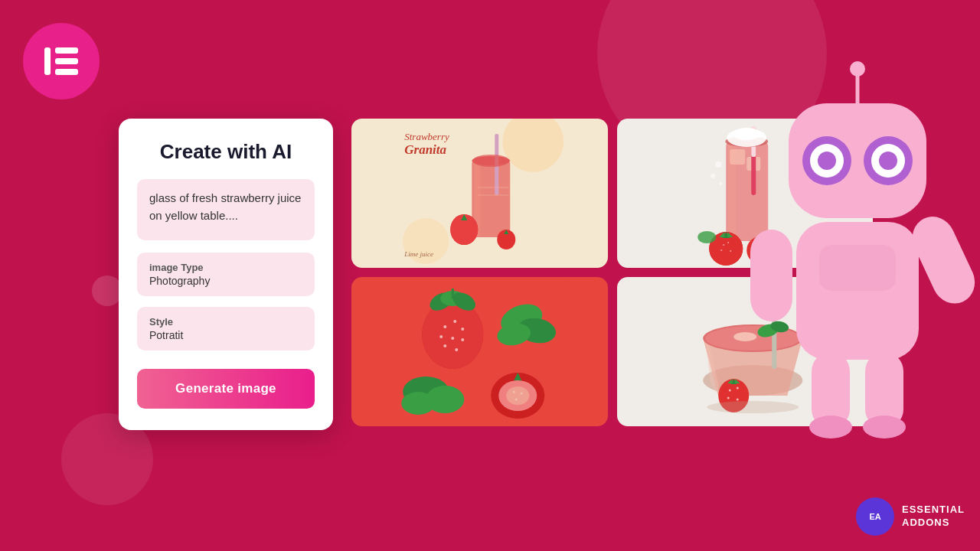 This screenshot has height=551, width=980. What do you see at coordinates (933, 517) in the screenshot?
I see `ea-brand-name: ESSENTIALADDONS` at bounding box center [933, 517].